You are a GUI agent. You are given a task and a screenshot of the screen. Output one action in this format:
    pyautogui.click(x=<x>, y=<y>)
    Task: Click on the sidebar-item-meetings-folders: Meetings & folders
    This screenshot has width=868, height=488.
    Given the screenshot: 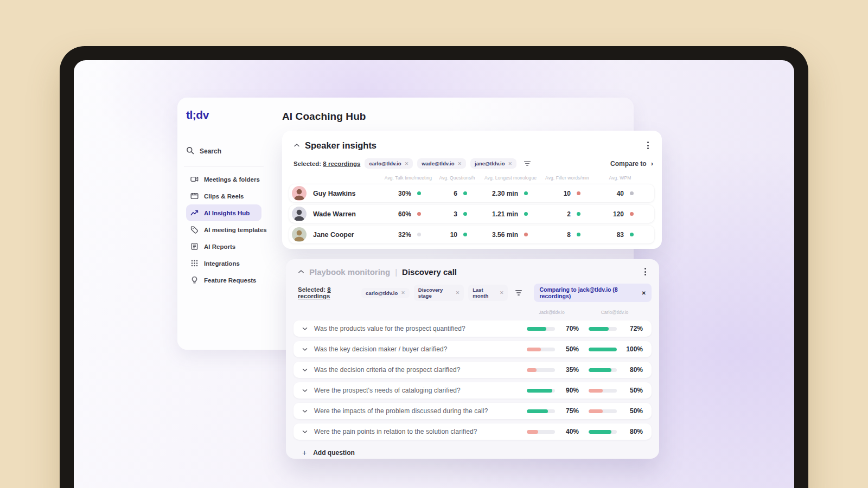 What is the action you would take?
    pyautogui.click(x=224, y=179)
    